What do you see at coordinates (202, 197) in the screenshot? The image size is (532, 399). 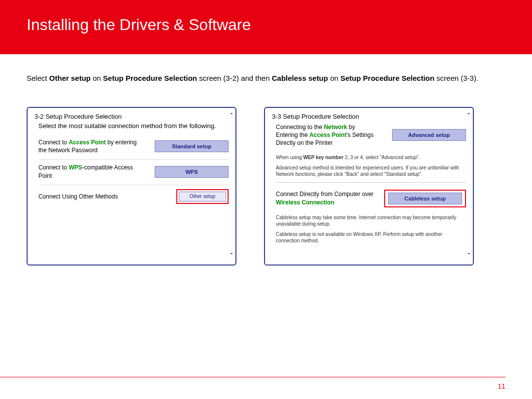 I see `other-setup-highlight: Other setup` at bounding box center [202, 197].